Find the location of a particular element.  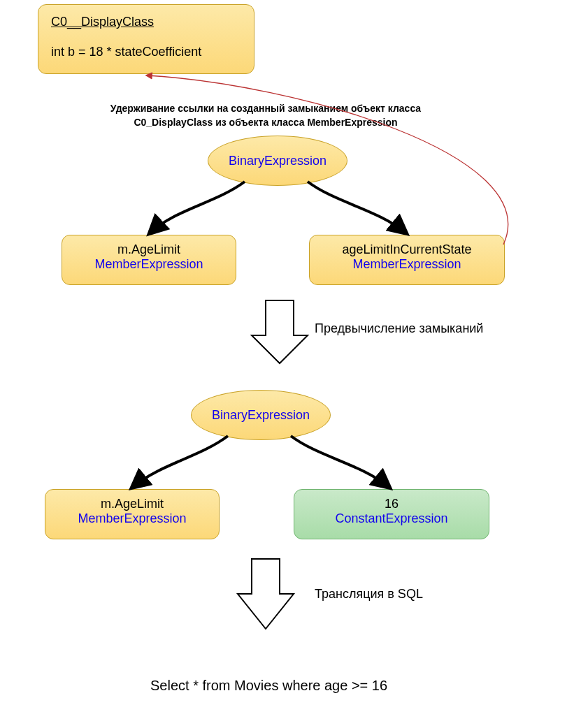

tree2-right-top: 16 is located at coordinates (392, 504).